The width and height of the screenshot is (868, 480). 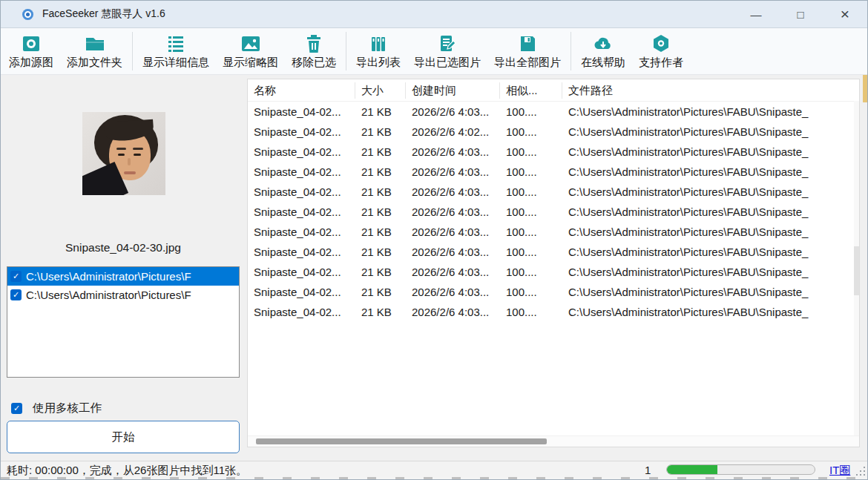 I want to click on details-list-icon, so click(x=176, y=43).